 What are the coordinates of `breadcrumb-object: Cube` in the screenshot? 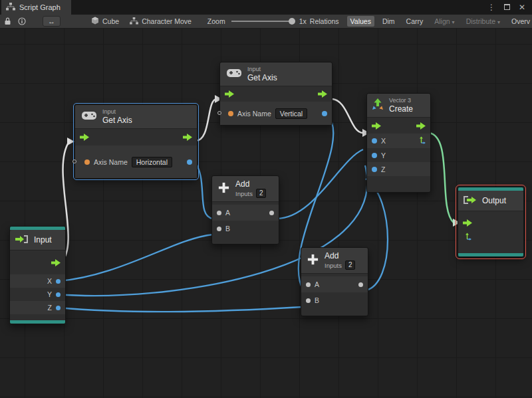 It's located at (105, 21).